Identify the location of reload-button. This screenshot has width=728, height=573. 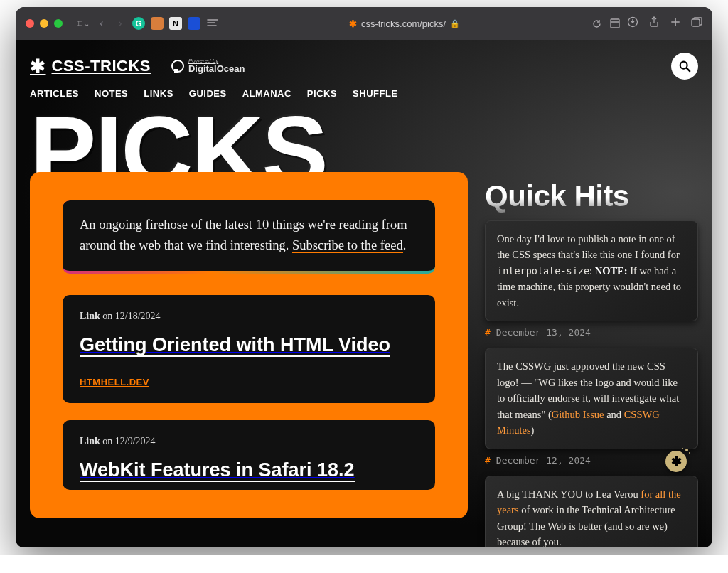
(596, 23).